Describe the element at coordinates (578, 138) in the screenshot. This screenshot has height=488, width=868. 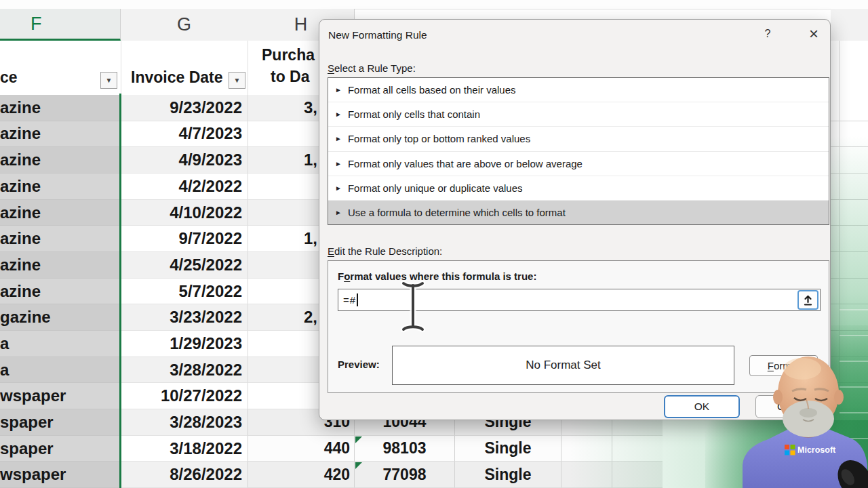
I see `rule-type-item: ►Format only top or bottom ranked values` at that location.